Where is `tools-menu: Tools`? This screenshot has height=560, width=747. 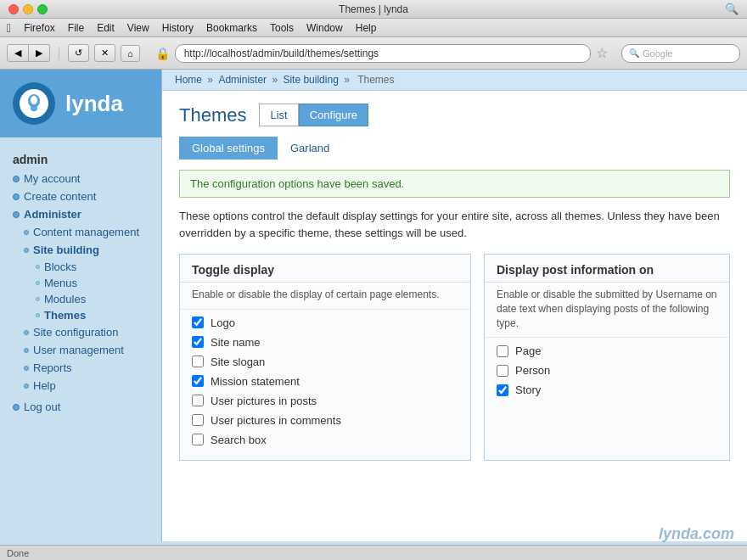
tools-menu: Tools is located at coordinates (282, 28).